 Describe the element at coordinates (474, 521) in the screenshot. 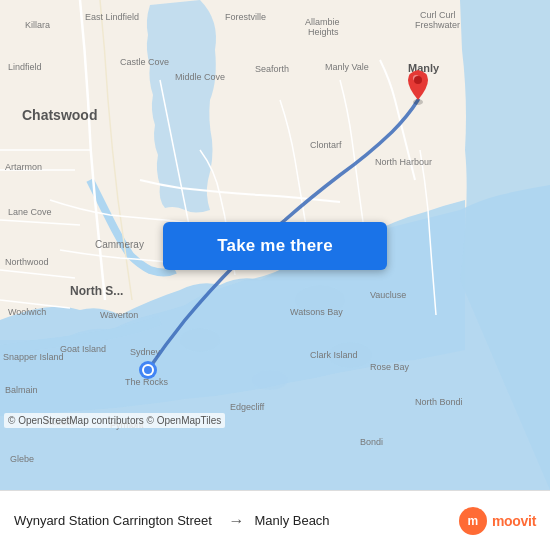

I see `moovit-icon-letter: m` at that location.